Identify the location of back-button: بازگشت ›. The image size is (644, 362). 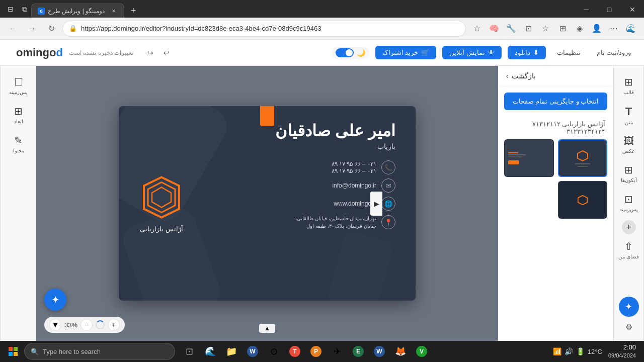
(555, 76).